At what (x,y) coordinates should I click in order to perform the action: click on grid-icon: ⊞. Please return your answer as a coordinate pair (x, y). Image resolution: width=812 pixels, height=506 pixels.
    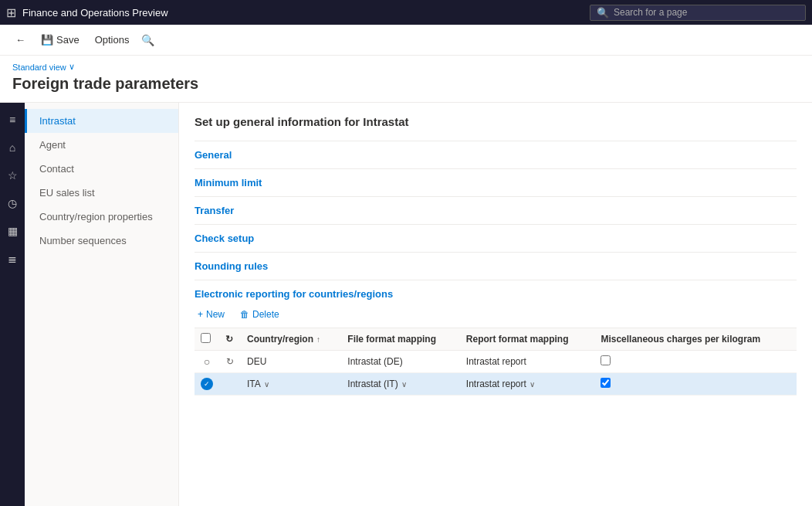
    Looking at the image, I should click on (11, 12).